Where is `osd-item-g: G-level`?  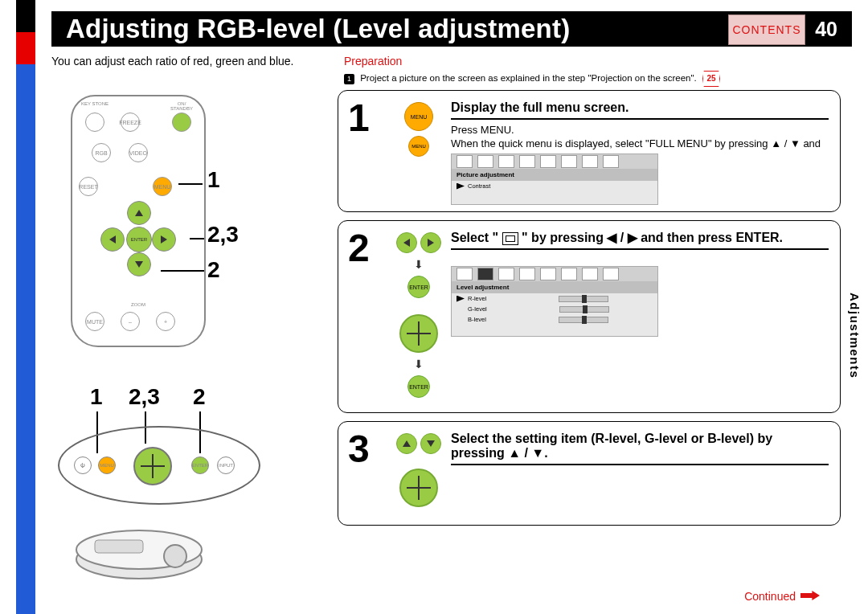
osd-item-g: G-level is located at coordinates (477, 309).